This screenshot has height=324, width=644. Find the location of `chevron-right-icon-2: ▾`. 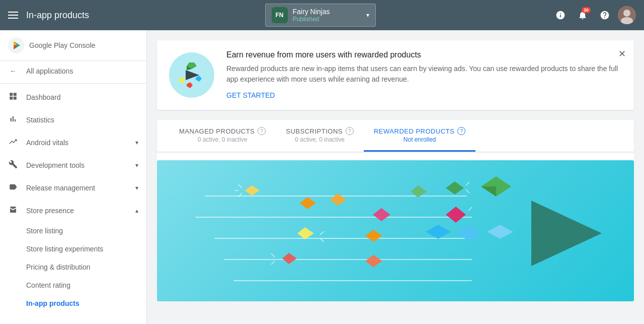

chevron-right-icon-2: ▾ is located at coordinates (137, 165).